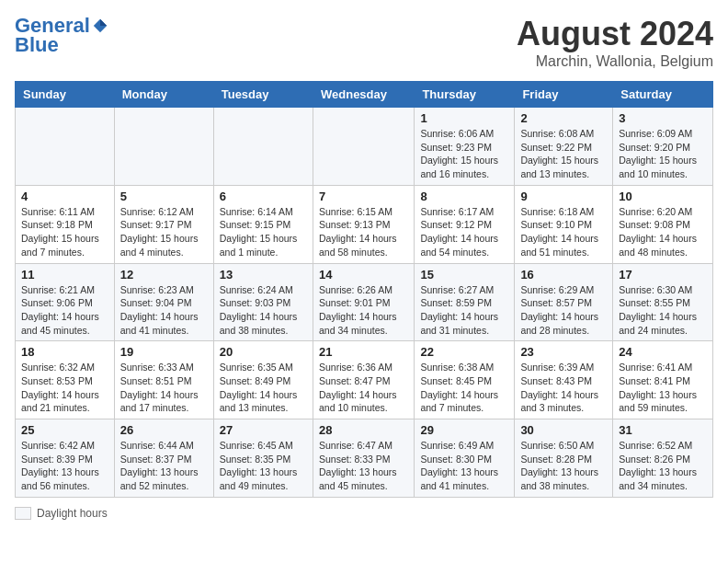 Image resolution: width=728 pixels, height=563 pixels. Describe the element at coordinates (465, 381) in the screenshot. I see `calendar-cell: 22Sunrise: 6:38 AM Sunset: 8:45 PM Dayli…` at that location.